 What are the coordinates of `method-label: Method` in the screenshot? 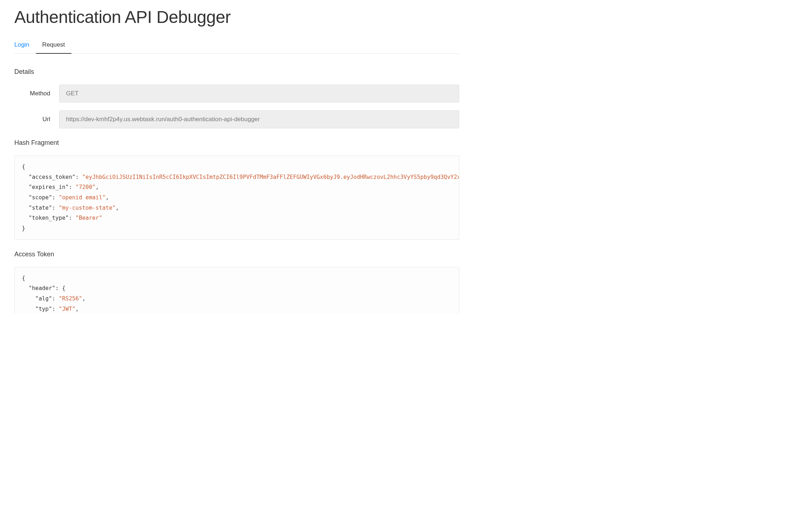 It's located at (37, 94).